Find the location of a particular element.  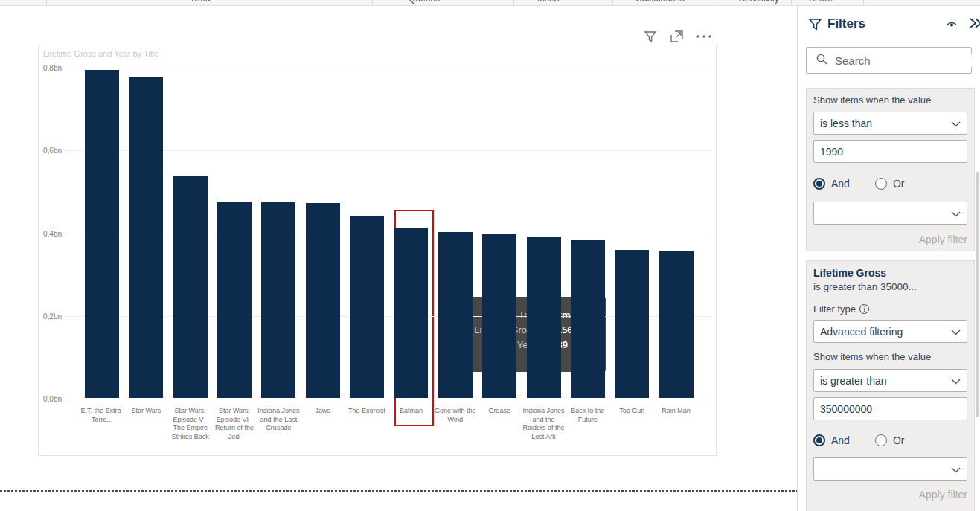

more-options-ellipsis-icon is located at coordinates (704, 38).